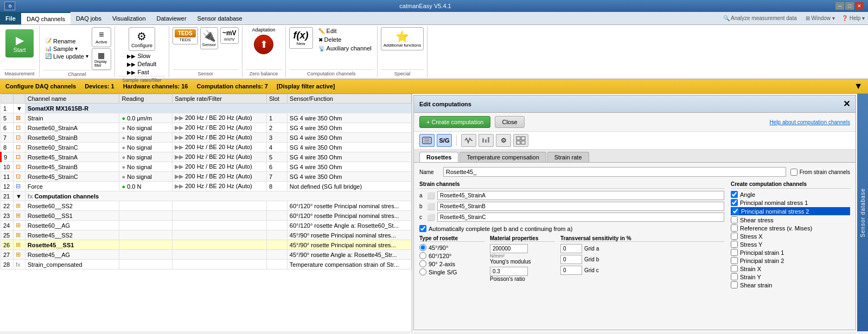 The width and height of the screenshot is (868, 334). What do you see at coordinates (206, 118) in the screenshot?
I see `table-row: 5 ⊠ Strain 0.0 μm/m ▶▶ 200 Hz / BE 20 Hz…` at bounding box center [206, 118].